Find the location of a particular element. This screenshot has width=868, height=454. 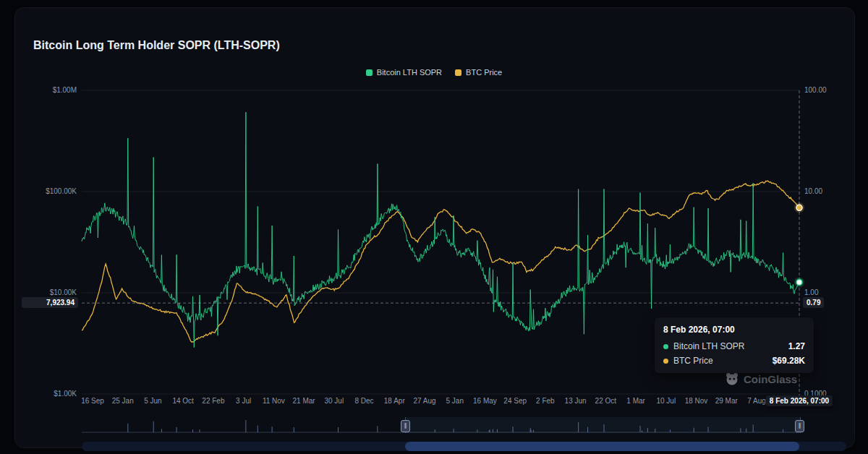

sopr-dot-icon is located at coordinates (665, 347).